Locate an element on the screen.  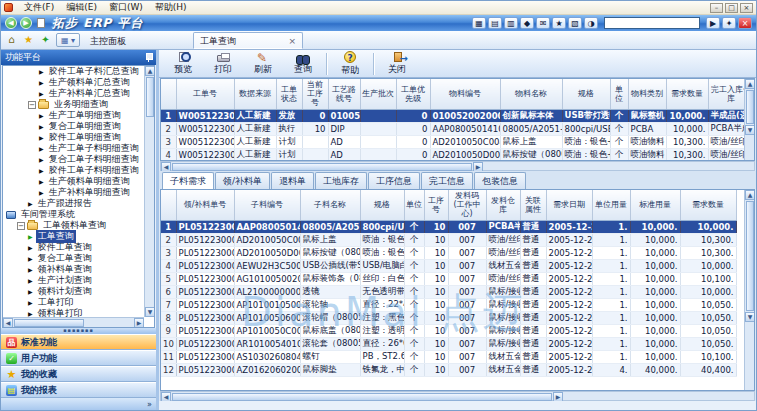
row-number-cell: 3 is located at coordinates (168, 142).